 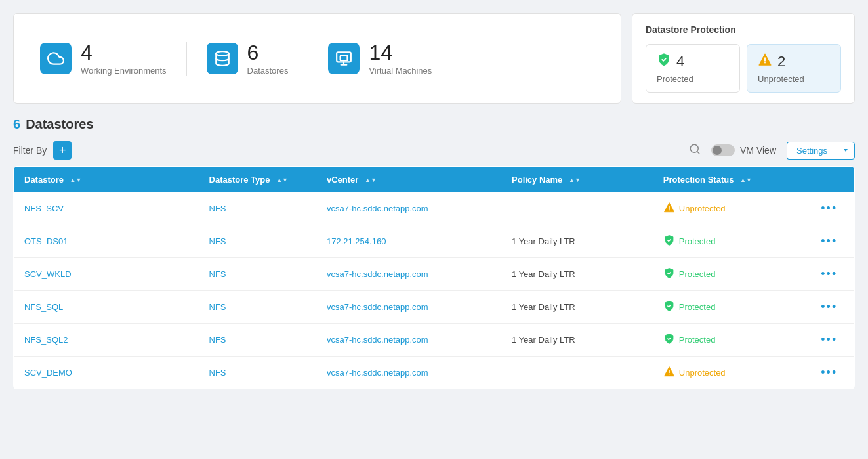 I want to click on col-header-status: Protection Status ▲▼, so click(x=728, y=180).